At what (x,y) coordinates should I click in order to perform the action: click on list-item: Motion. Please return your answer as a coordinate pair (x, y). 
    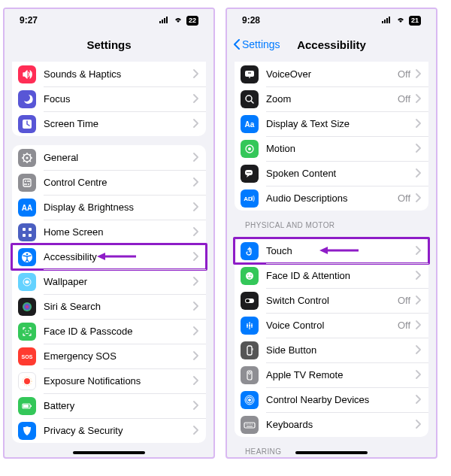
    Looking at the image, I should click on (331, 149).